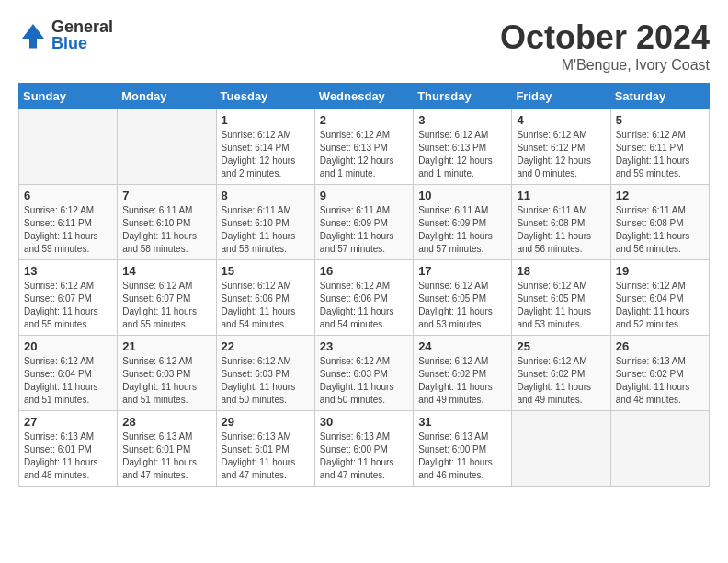 The height and width of the screenshot is (563, 728). Describe the element at coordinates (660, 147) in the screenshot. I see `calendar-cell: 5 Sunrise: 6:12 AM Sunset: 6:11 PM Dayli…` at that location.